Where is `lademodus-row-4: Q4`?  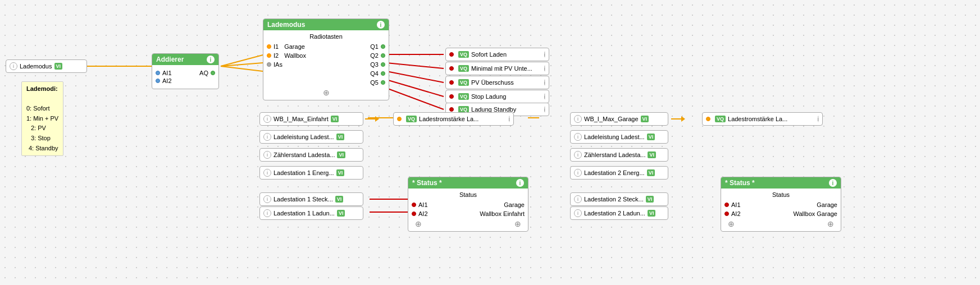
lademodus-row-4: Q4 is located at coordinates (326, 73).